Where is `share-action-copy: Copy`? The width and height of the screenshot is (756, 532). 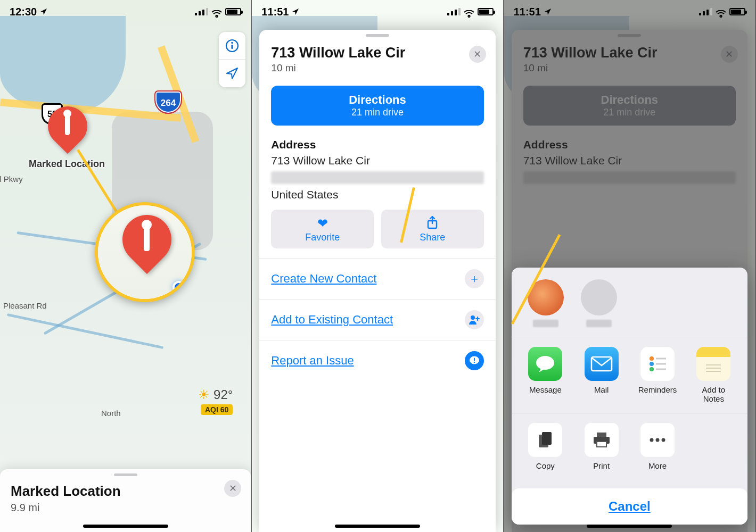 share-action-copy: Copy is located at coordinates (545, 447).